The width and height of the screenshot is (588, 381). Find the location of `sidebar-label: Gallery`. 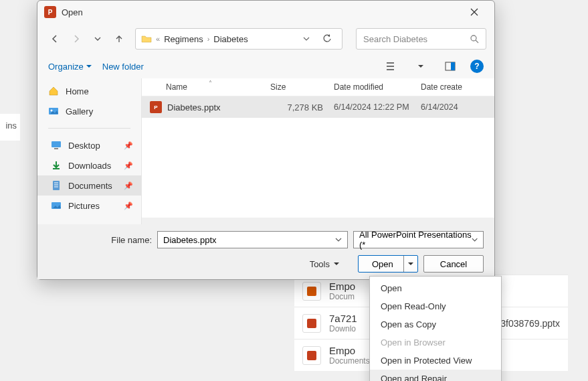

sidebar-label: Gallery is located at coordinates (79, 111).